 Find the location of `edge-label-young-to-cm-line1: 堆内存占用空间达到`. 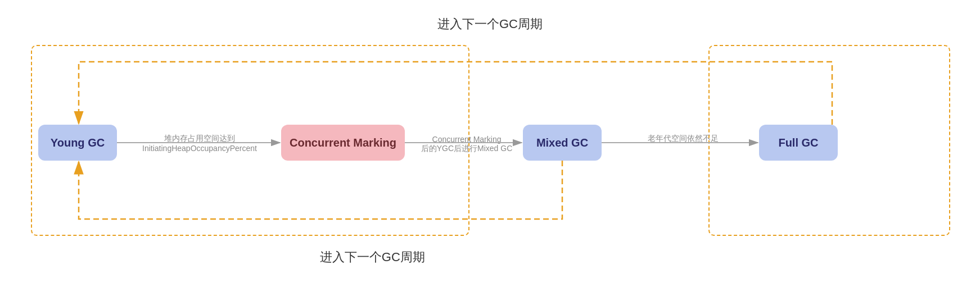

edge-label-young-to-cm-line1: 堆内存占用空间达到 is located at coordinates (200, 139).